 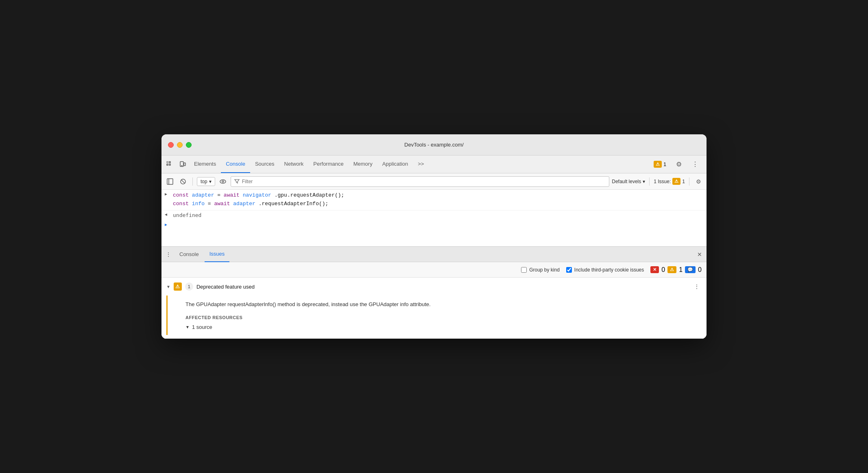 What do you see at coordinates (188, 327) in the screenshot?
I see `sources-expand-icon: ▼` at bounding box center [188, 327].